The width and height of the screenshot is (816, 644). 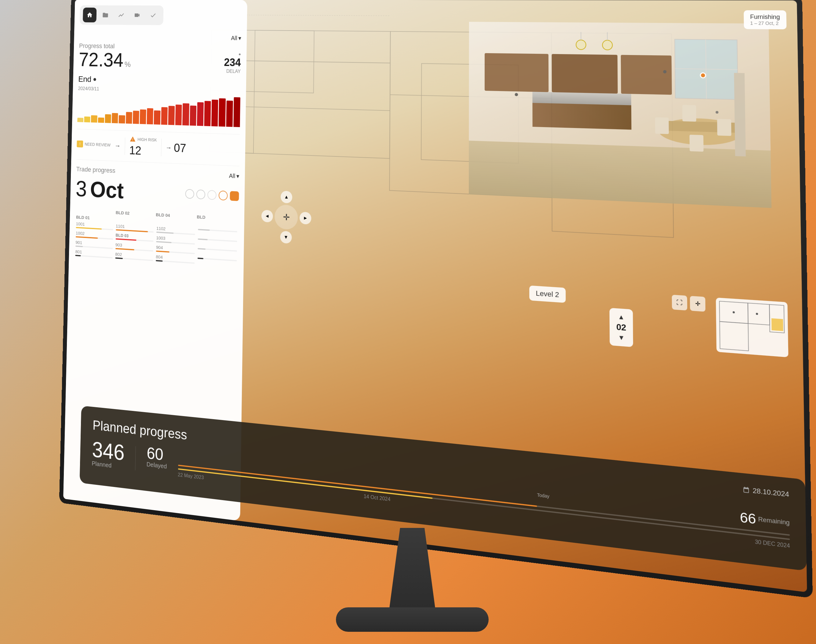 I want to click on nav-up-btn: ▲, so click(x=286, y=197).